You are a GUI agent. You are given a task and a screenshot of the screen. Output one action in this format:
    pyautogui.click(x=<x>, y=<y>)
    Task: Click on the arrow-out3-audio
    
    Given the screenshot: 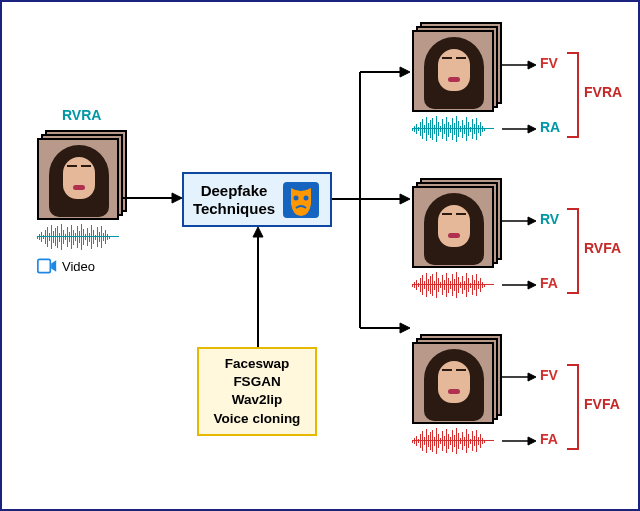 What is the action you would take?
    pyautogui.click(x=519, y=441)
    